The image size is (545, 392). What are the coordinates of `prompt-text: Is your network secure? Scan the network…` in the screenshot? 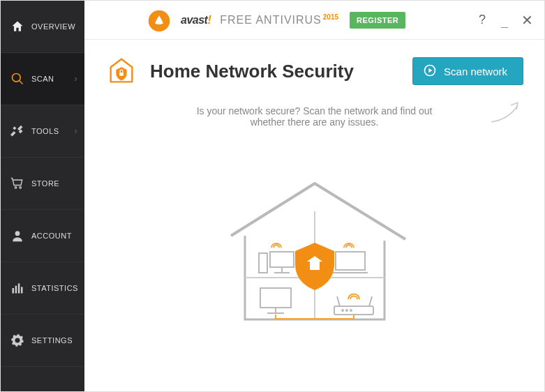 It's located at (314, 114).